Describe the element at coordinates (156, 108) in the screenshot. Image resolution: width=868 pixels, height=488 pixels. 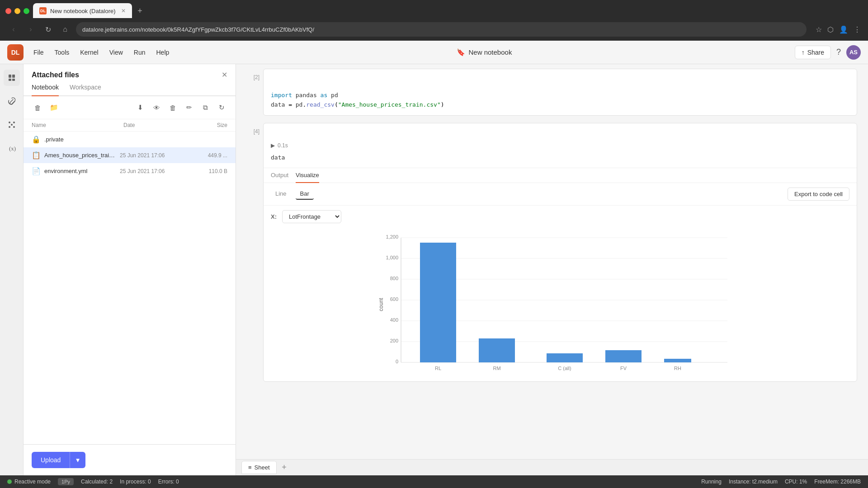
I see `preview-button: 👁` at that location.